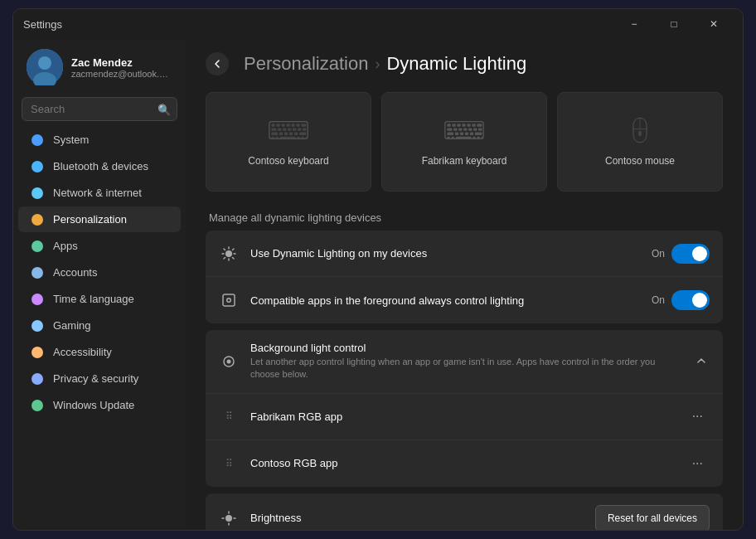  I want to click on manage-section-header: Manage all dynamic lighting devices, so click(464, 217).